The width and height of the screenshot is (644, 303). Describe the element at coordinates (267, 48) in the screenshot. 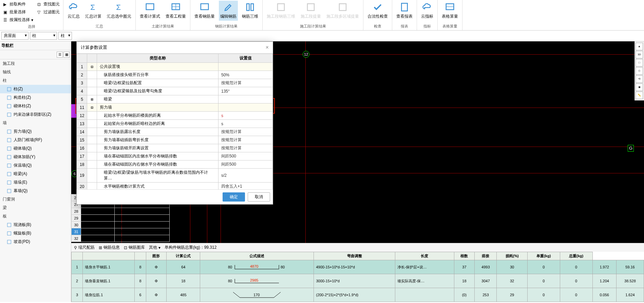

I see `close-icon: ×` at that location.